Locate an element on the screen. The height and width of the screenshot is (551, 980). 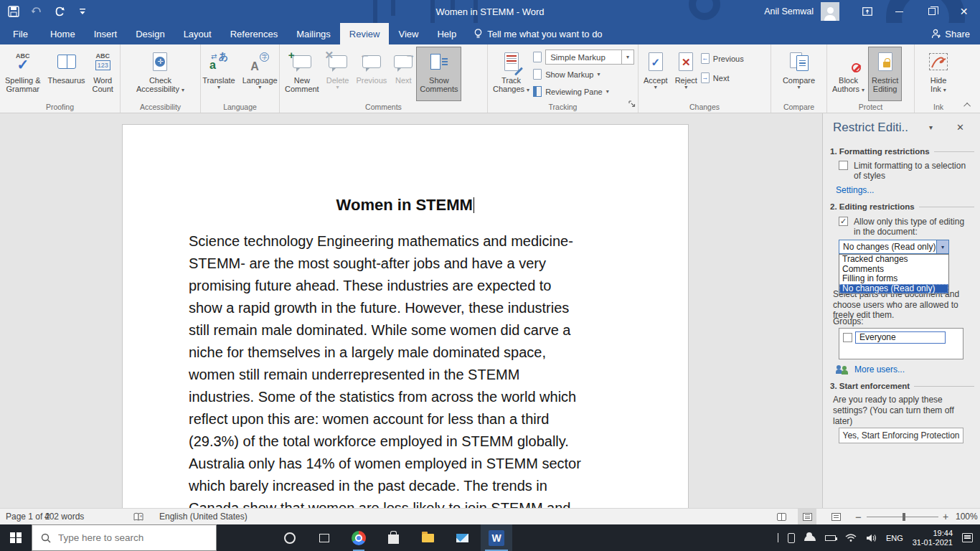
read-mode-view-button is located at coordinates (781, 517).